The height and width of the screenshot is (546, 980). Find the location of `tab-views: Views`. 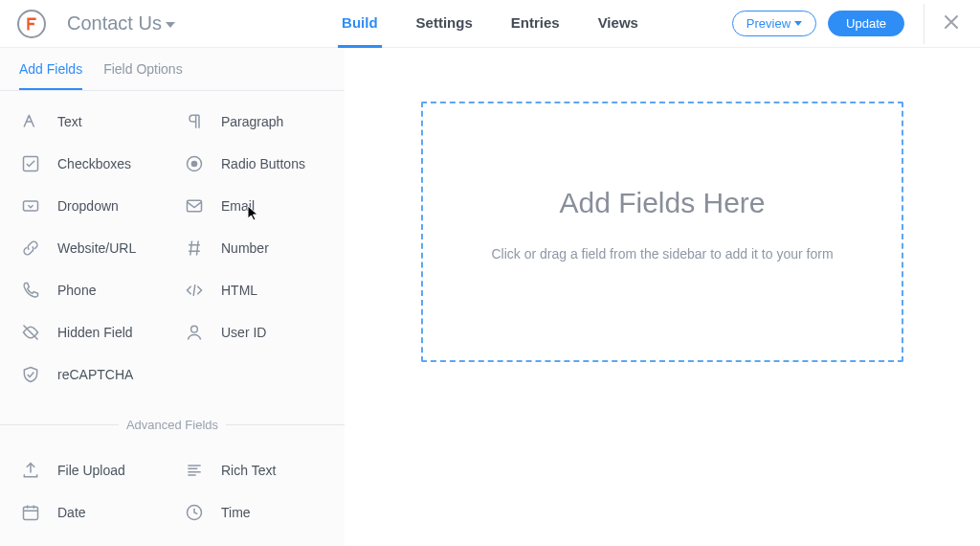

tab-views: Views is located at coordinates (618, 24).